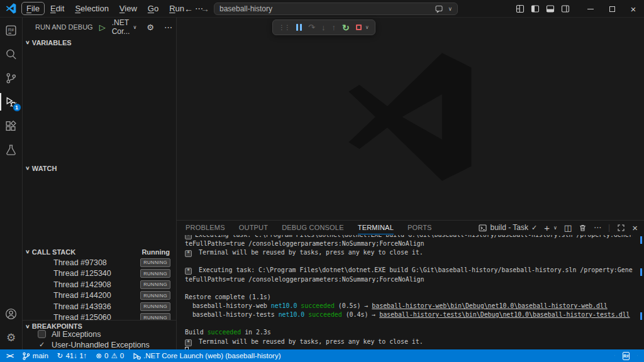  Describe the element at coordinates (420, 228) in the screenshot. I see `panel-tab-ports: PORTS` at that location.